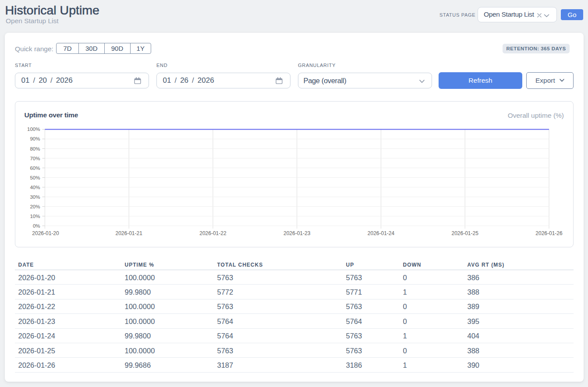  Describe the element at coordinates (381, 233) in the screenshot. I see `svg-text: 2026-01-24` at that location.